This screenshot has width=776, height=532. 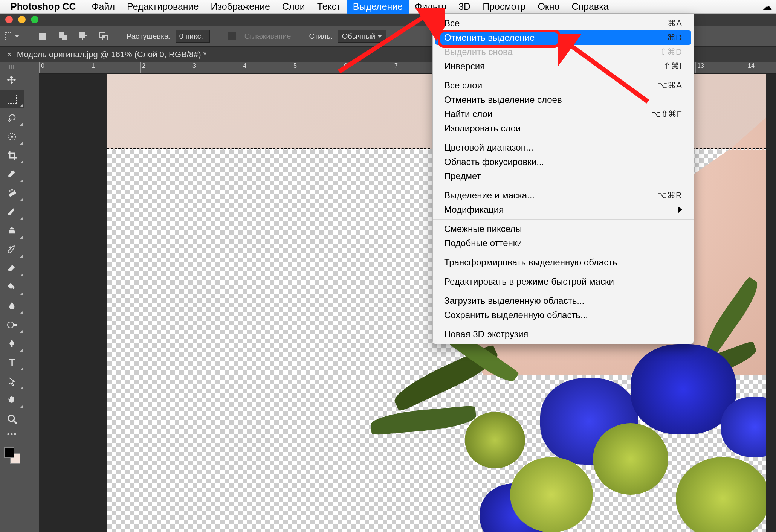 I want to click on antialias-label: Сглаживание, so click(x=268, y=36).